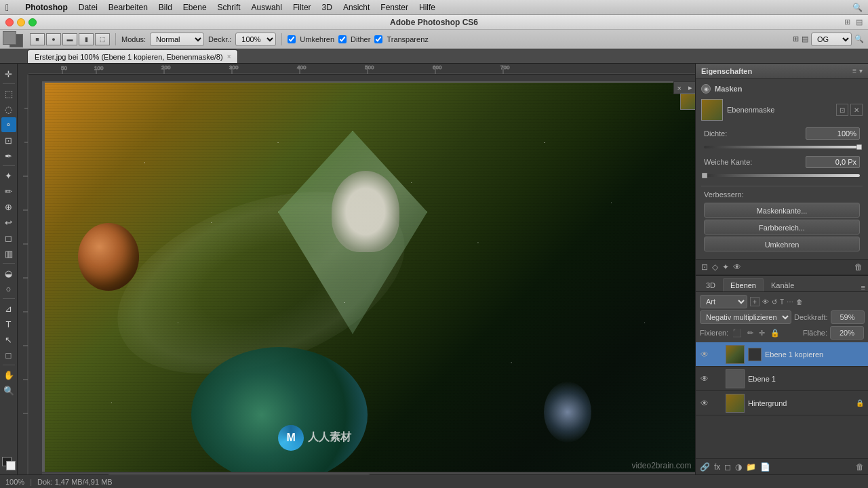  Describe the element at coordinates (9, 308) in the screenshot. I see `pen-tool: ⊿` at that location.